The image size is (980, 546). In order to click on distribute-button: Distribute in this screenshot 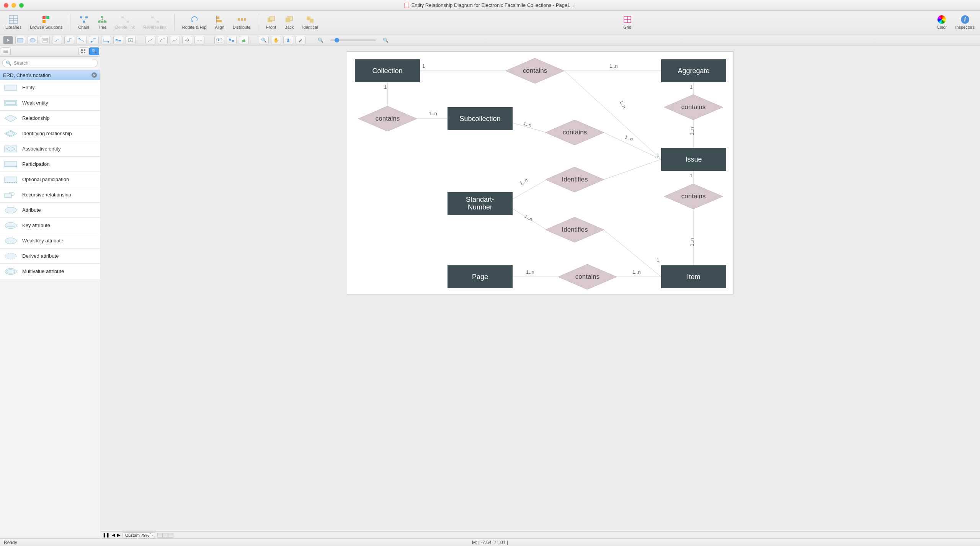, I will do `click(242, 22)`.